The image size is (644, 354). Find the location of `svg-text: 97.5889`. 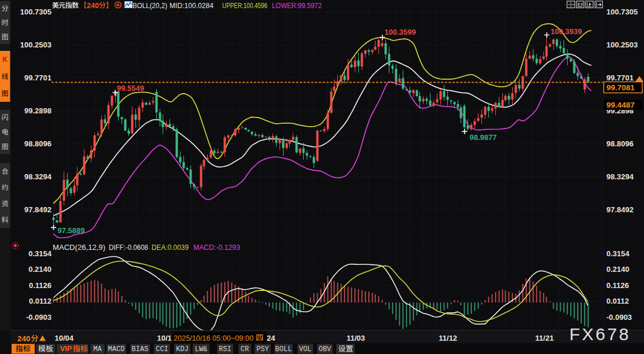

svg-text: 97.5889 is located at coordinates (72, 230).